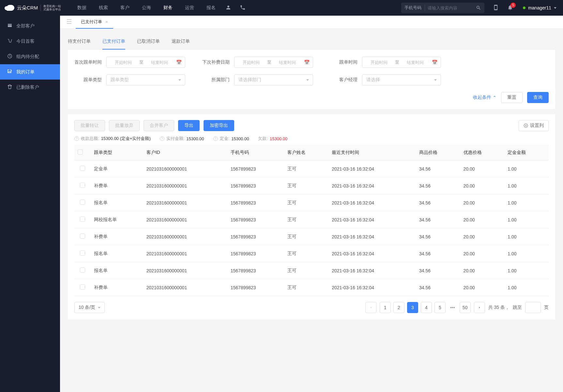  What do you see at coordinates (540, 8) in the screenshot?
I see `user-menu: manager11` at bounding box center [540, 8].